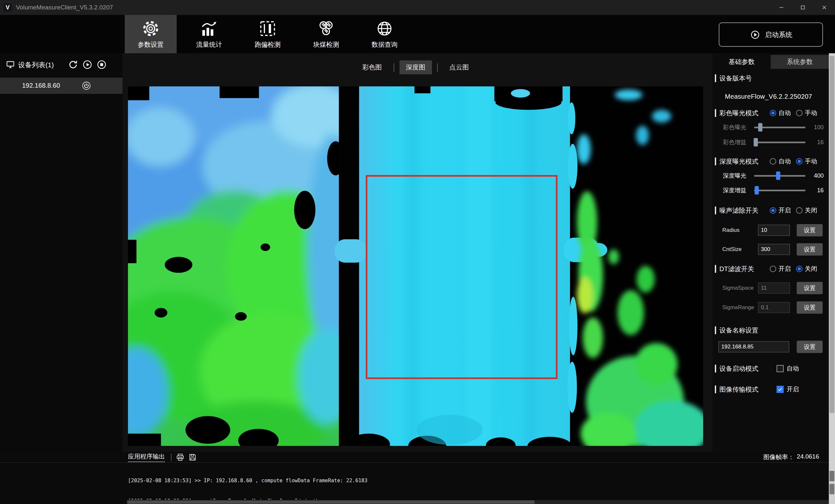 The height and width of the screenshot is (504, 835). Describe the element at coordinates (146, 457) in the screenshot. I see `tab-application-output: 应用程序输出` at that location.